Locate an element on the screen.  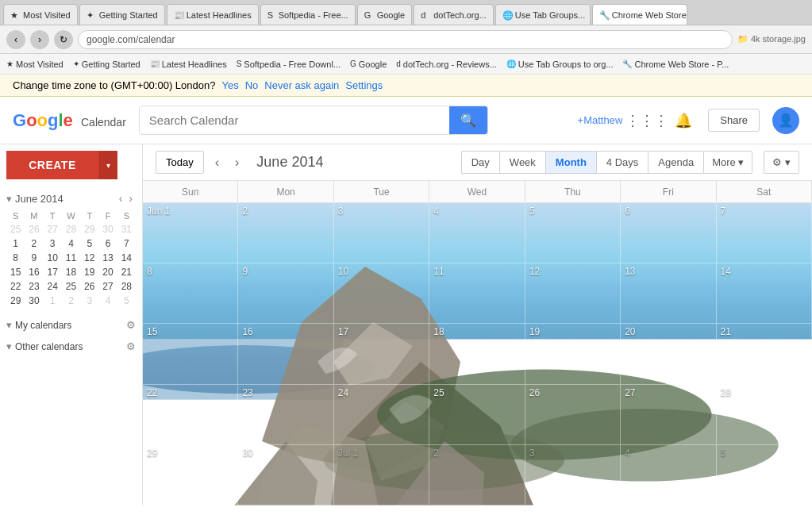
mini-cal-day: 14 is located at coordinates (127, 258).